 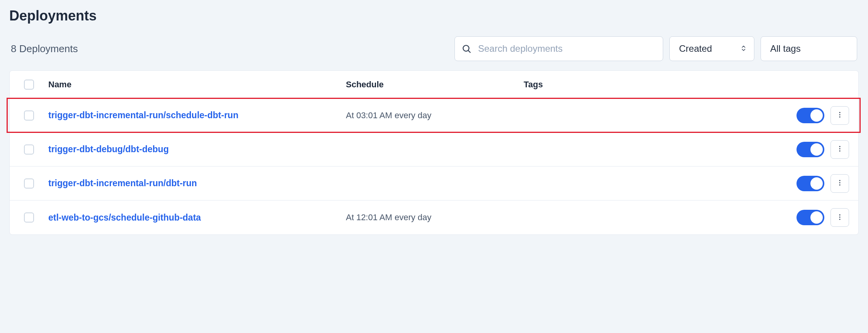 I want to click on sort-caret-icon, so click(x=744, y=49).